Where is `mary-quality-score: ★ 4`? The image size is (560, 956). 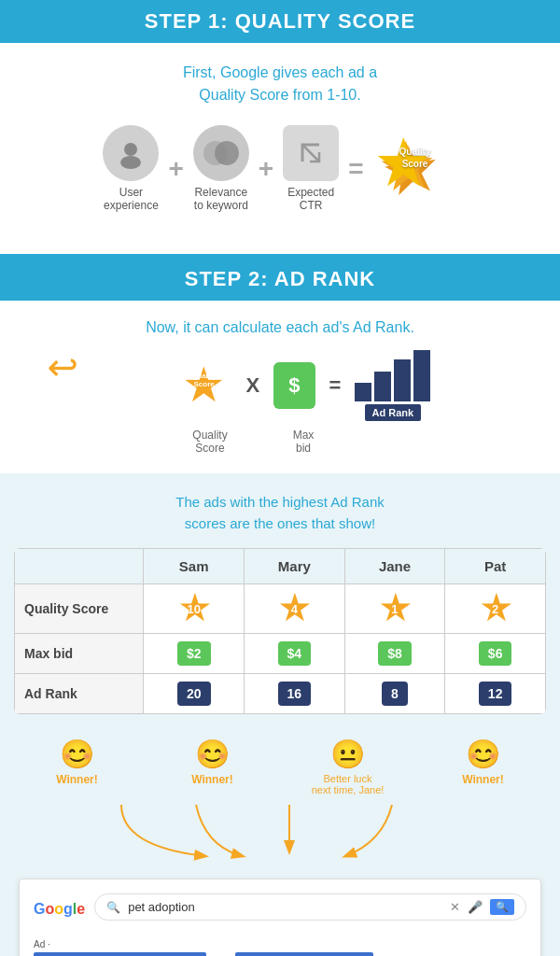
mary-quality-score: ★ 4 is located at coordinates (295, 609).